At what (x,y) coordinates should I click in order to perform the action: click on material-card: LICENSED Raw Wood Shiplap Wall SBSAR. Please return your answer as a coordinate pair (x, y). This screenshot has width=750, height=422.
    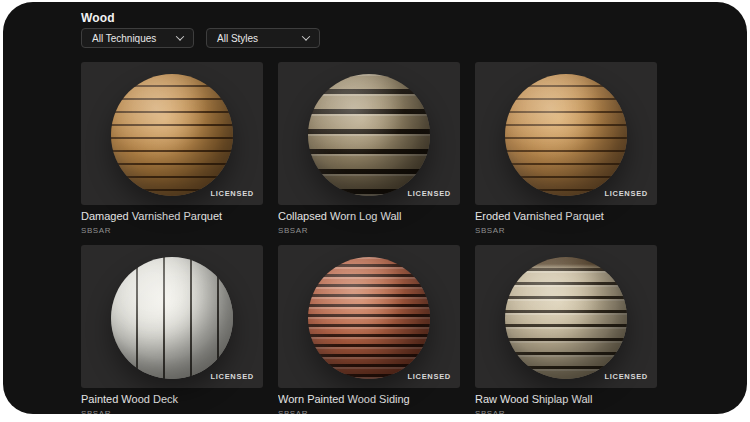
    Looking at the image, I should click on (566, 330).